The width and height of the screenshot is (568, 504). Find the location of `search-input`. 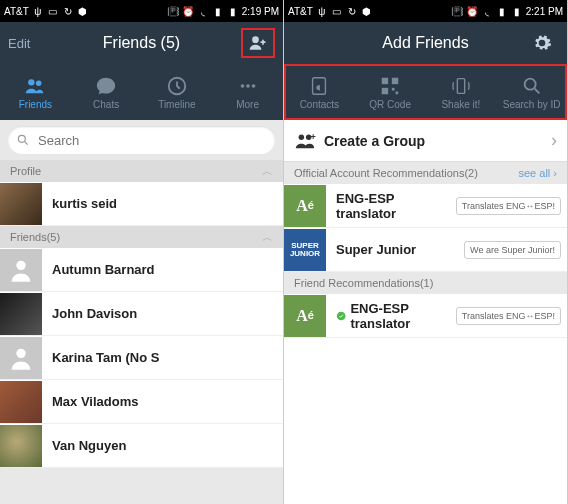

search-input is located at coordinates (142, 140).